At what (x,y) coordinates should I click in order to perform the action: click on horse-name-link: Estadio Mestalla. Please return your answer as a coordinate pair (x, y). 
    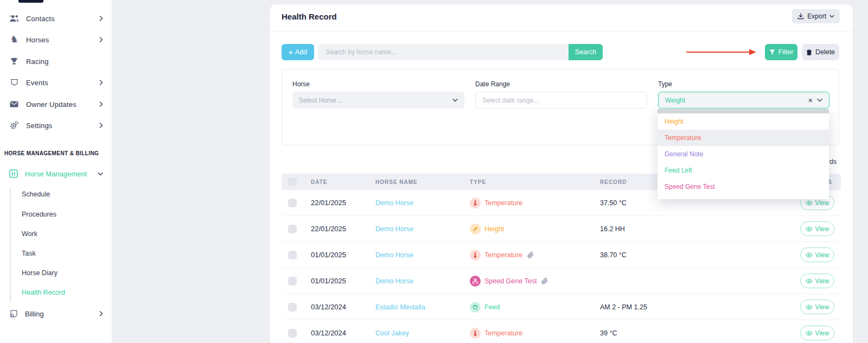
    Looking at the image, I should click on (400, 307).